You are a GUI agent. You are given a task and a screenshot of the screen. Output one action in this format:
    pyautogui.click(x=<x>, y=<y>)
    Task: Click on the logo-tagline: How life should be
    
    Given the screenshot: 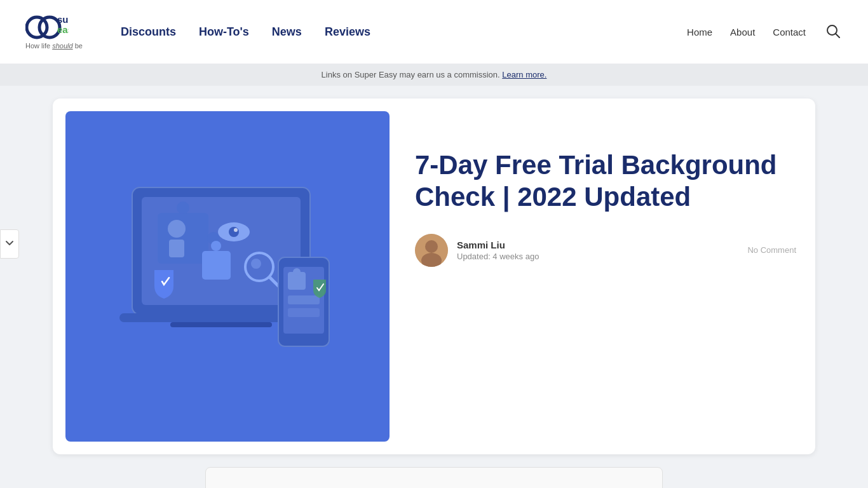 What is the action you would take?
    pyautogui.click(x=54, y=46)
    